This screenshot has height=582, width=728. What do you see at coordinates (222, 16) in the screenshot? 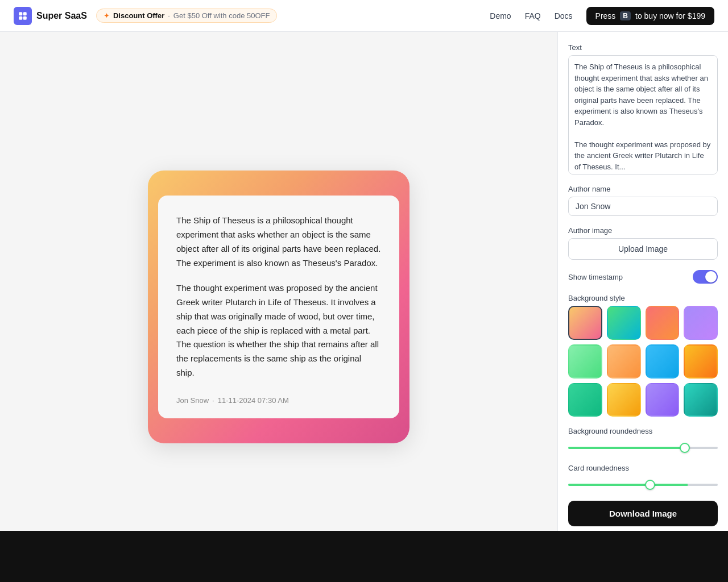
I see `discount-description: Get $50 Off with code 50OFF` at bounding box center [222, 16].